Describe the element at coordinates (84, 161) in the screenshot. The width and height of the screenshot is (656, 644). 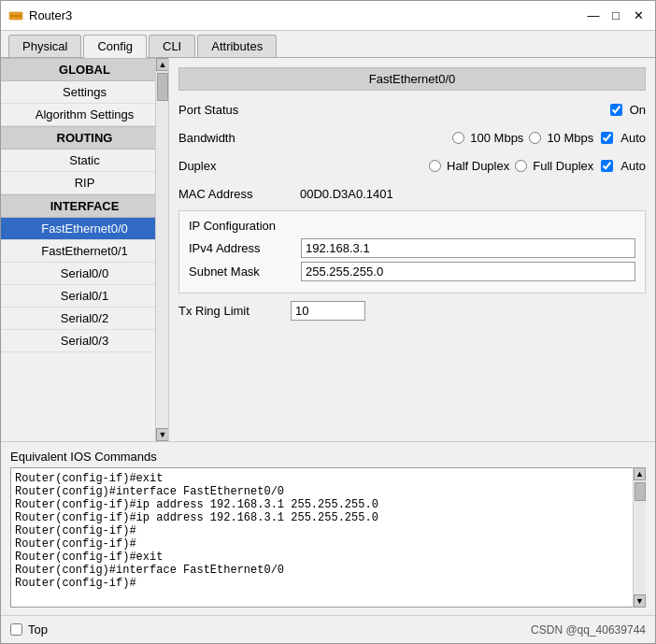
I see `sidebar-item-static: Static` at that location.